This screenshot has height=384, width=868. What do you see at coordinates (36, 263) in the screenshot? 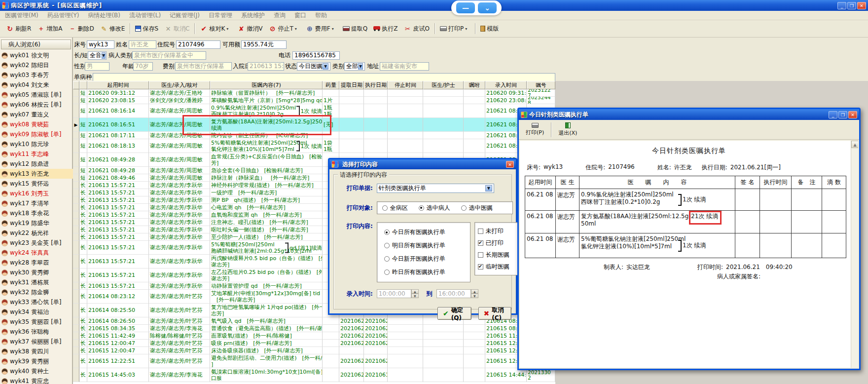
I see `patient-list-item: wyk28 李翠霞` at bounding box center [36, 263].